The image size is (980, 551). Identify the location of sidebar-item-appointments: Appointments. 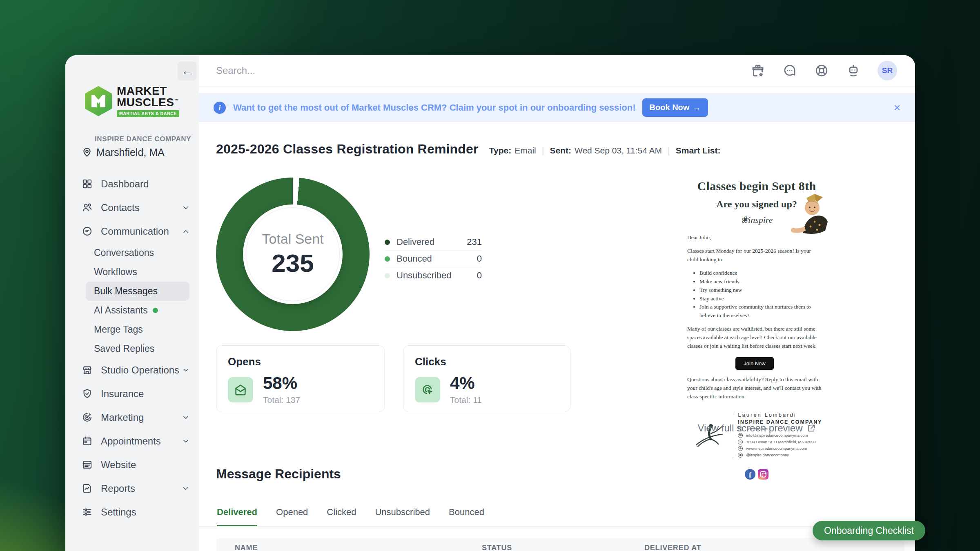
(132, 441).